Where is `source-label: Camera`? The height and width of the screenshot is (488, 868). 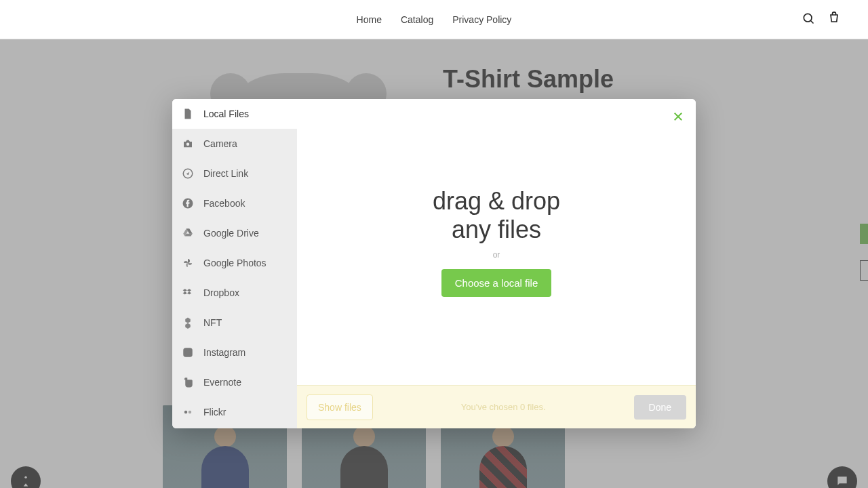 source-label: Camera is located at coordinates (220, 144).